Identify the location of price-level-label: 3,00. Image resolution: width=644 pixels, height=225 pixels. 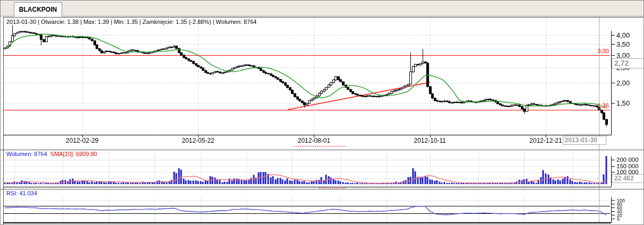
(596, 51).